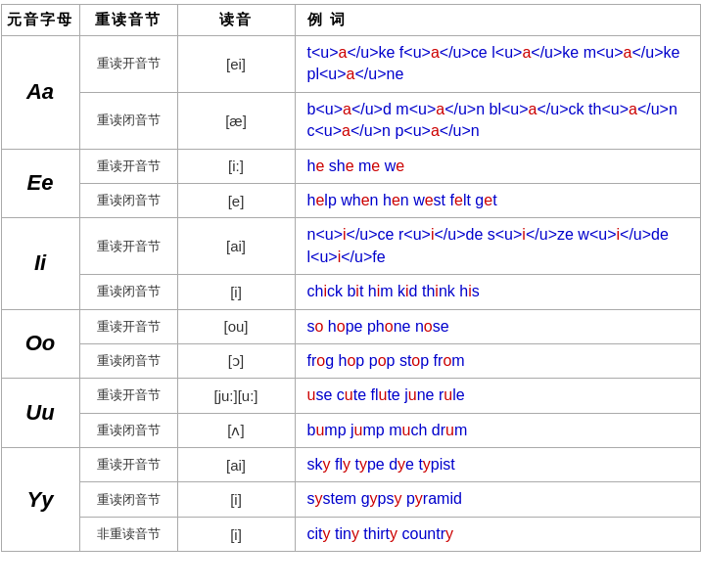 The width and height of the screenshot is (701, 588). What do you see at coordinates (40, 264) in the screenshot?
I see `vowel-letter-ii: Ii` at bounding box center [40, 264].